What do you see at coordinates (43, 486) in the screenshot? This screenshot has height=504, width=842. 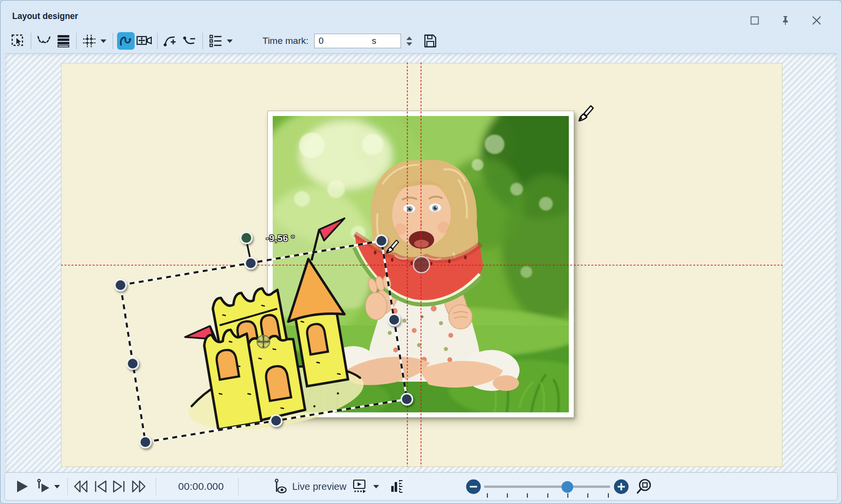 I see `play-from-marker-icon` at bounding box center [43, 486].